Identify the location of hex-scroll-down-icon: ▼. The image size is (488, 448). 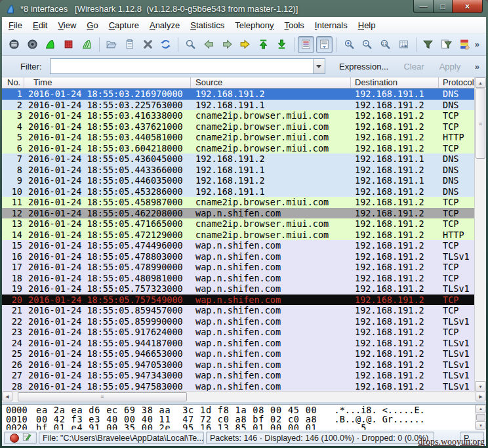
(481, 425).